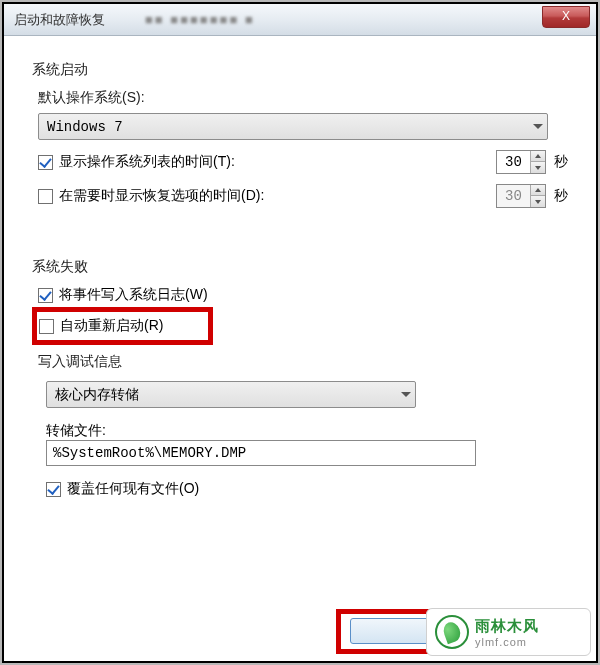 This screenshot has height=665, width=600. Describe the element at coordinates (314, 295) in the screenshot. I see `write-event-label: 将事件写入系统日志(W)` at that location.